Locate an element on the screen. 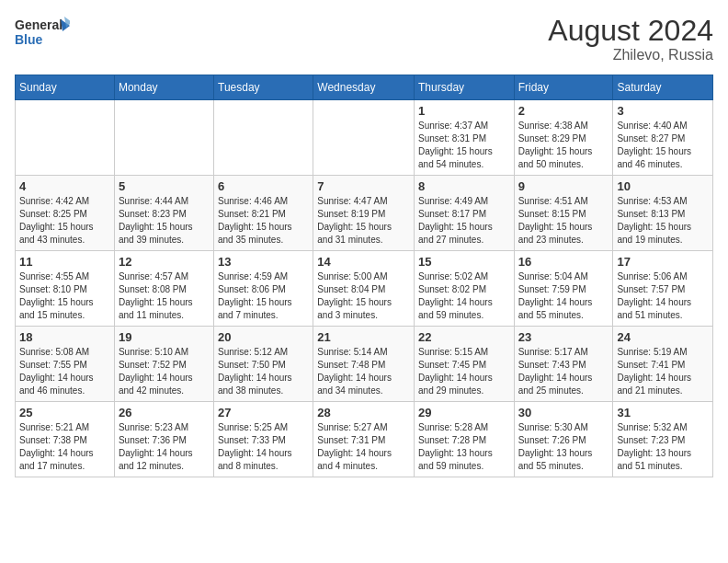 The width and height of the screenshot is (728, 563). day-number: 28 is located at coordinates (364, 412).